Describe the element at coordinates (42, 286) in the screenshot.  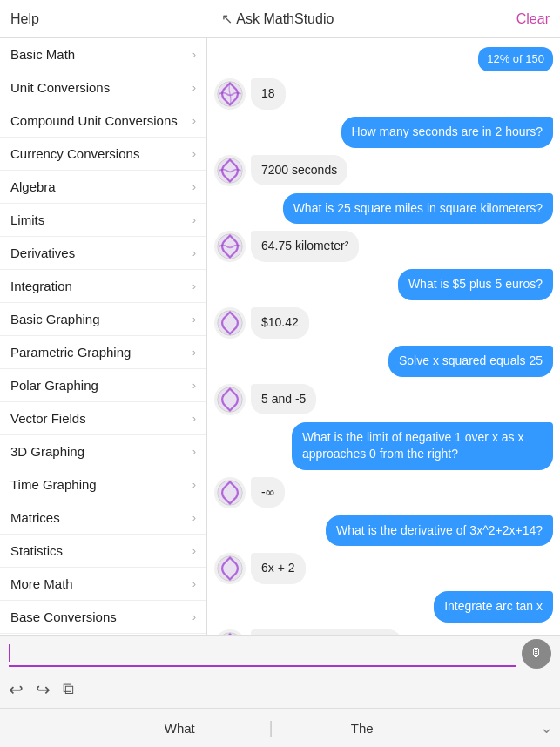
I see `sidebar-item-label: Integration` at that location.